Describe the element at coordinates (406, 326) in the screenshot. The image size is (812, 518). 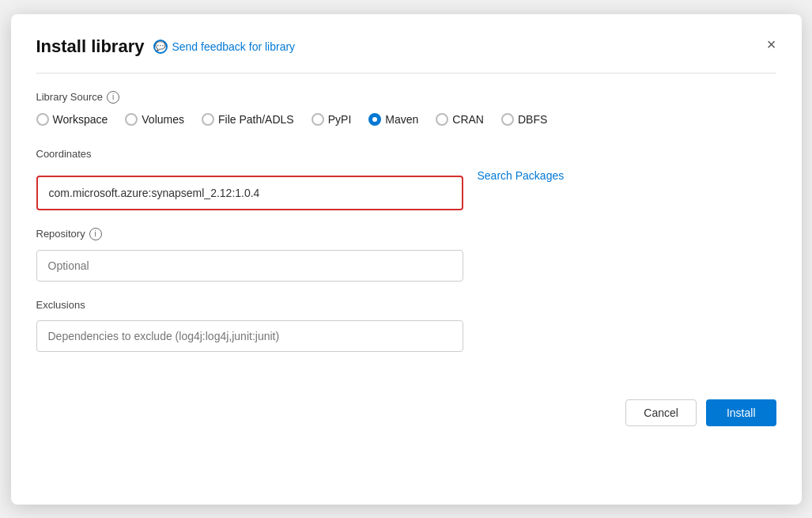
I see `exclusions-section: Exclusions` at that location.